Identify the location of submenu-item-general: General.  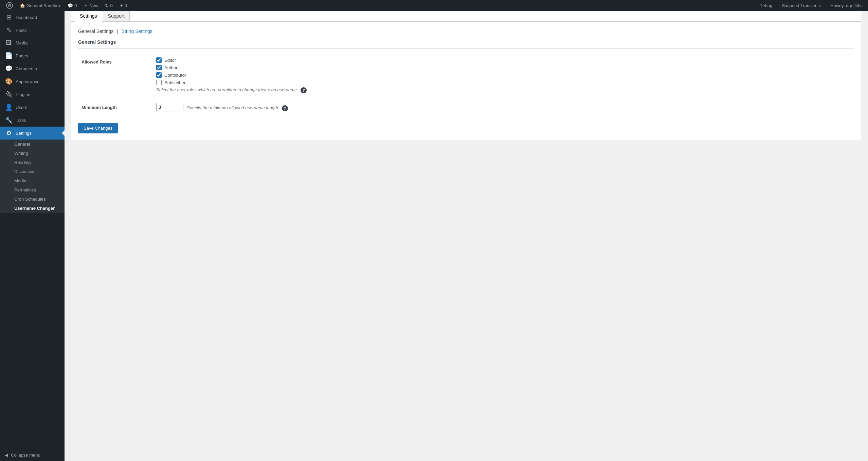
(32, 143).